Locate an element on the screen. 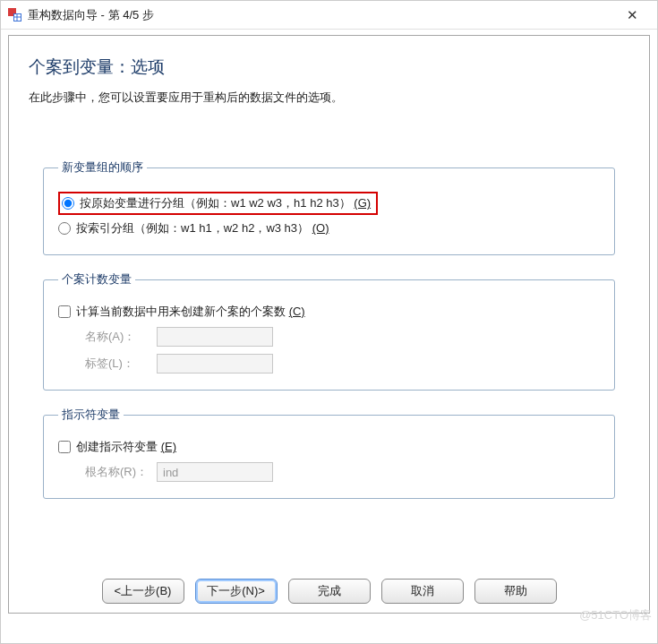 The height and width of the screenshot is (644, 658). count-tag-input is located at coordinates (215, 364).